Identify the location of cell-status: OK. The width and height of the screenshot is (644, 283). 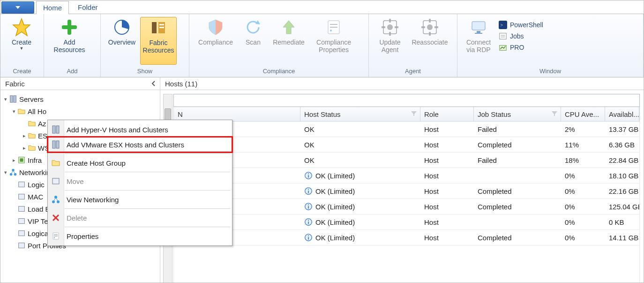
(360, 161).